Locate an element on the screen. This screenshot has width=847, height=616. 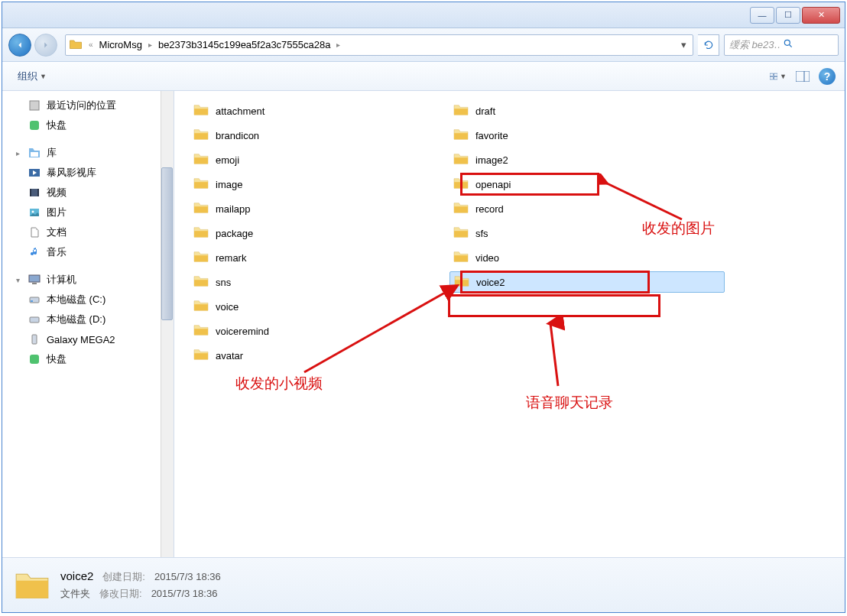
sidebar-galaxy: Galaxy MEGA2 is located at coordinates (88, 339).